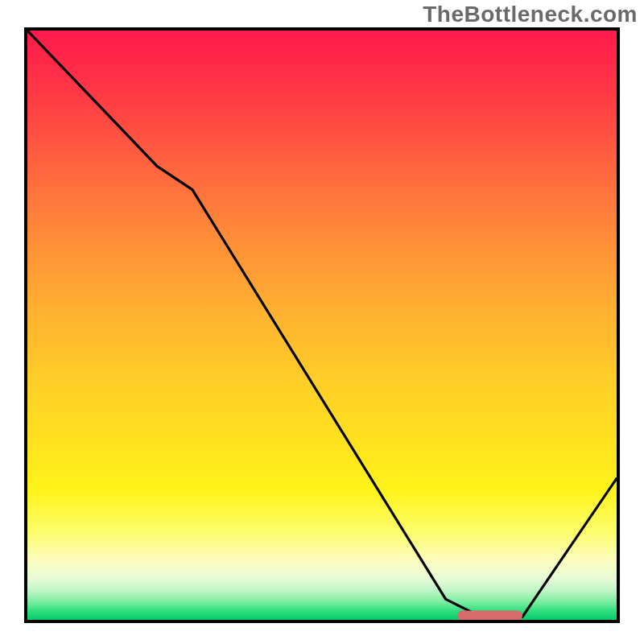 This screenshot has width=644, height=644. I want to click on watermark-text: TheBottleneck.com, so click(530, 14).